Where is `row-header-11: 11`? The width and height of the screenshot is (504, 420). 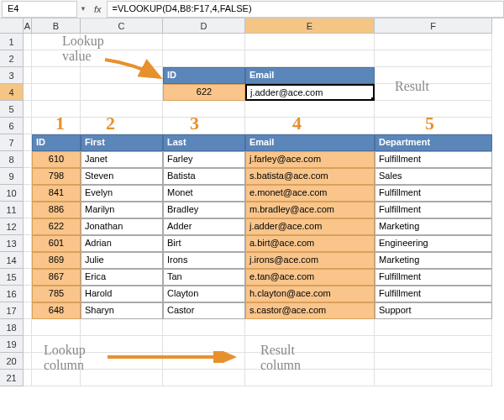
row-header-11: 11 is located at coordinates (12, 210).